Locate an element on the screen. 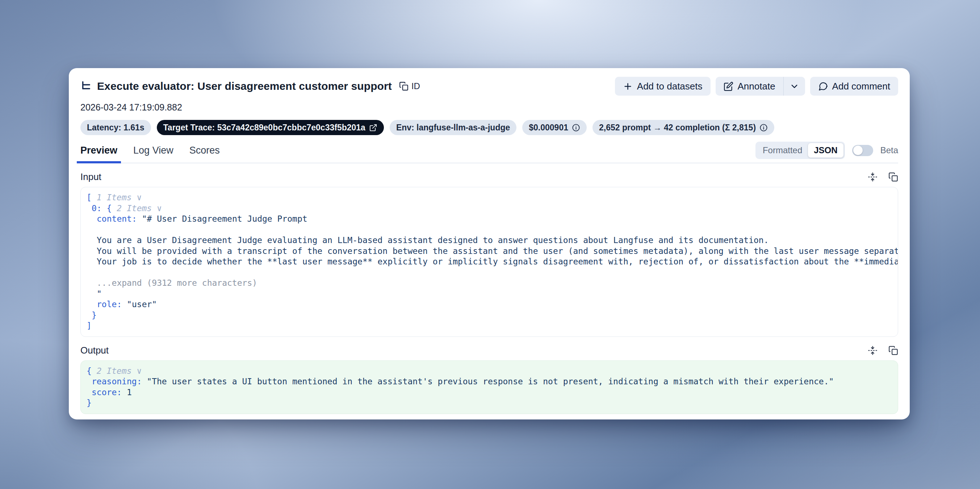  json-line: [ 1 Items ∨ is located at coordinates (489, 198).